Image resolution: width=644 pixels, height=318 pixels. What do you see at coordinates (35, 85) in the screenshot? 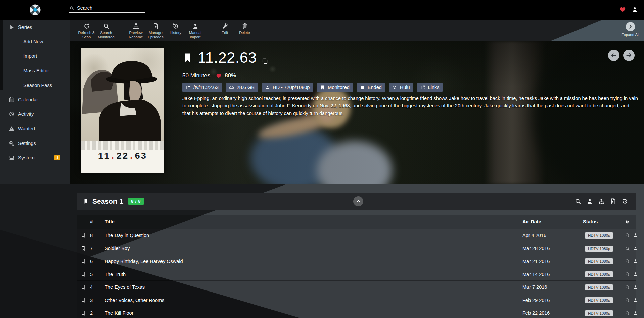
I see `sidebar-item: Season Pass` at bounding box center [35, 85].